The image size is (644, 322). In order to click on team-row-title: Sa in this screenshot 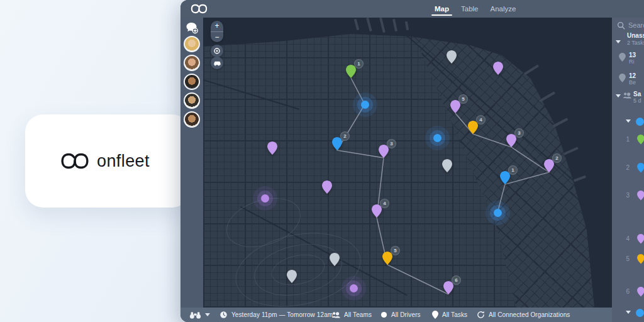, I will do `click(637, 94)`.